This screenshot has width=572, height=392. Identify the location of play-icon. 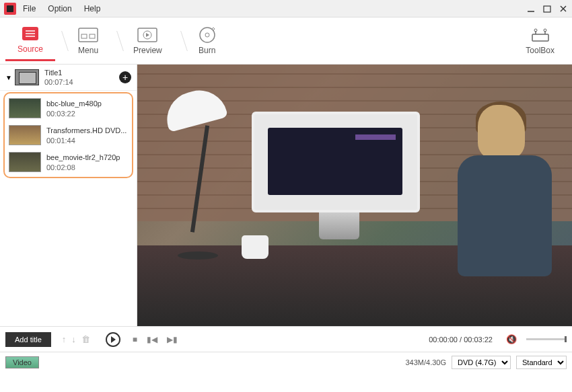
(113, 340).